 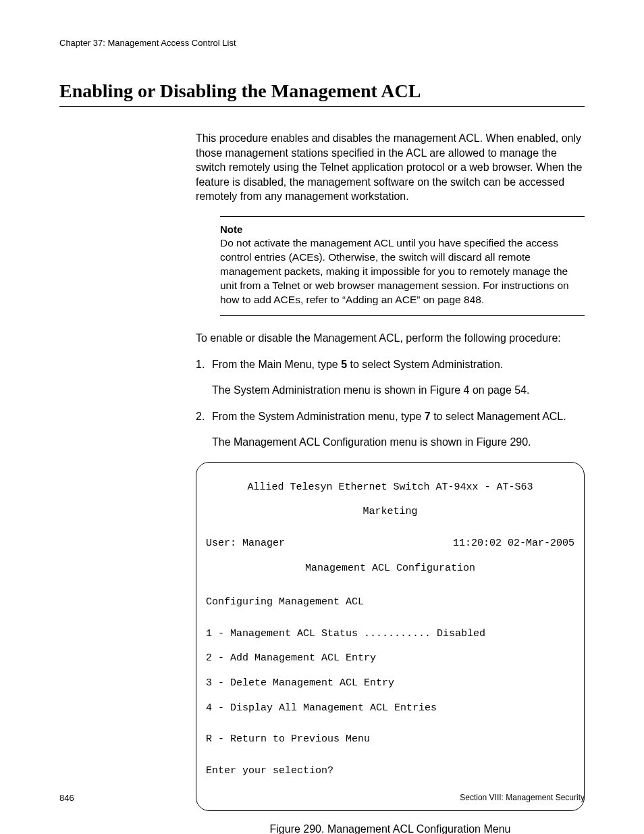 What do you see at coordinates (522, 798) in the screenshot?
I see `section-label: Section VIII: Management Security` at bounding box center [522, 798].